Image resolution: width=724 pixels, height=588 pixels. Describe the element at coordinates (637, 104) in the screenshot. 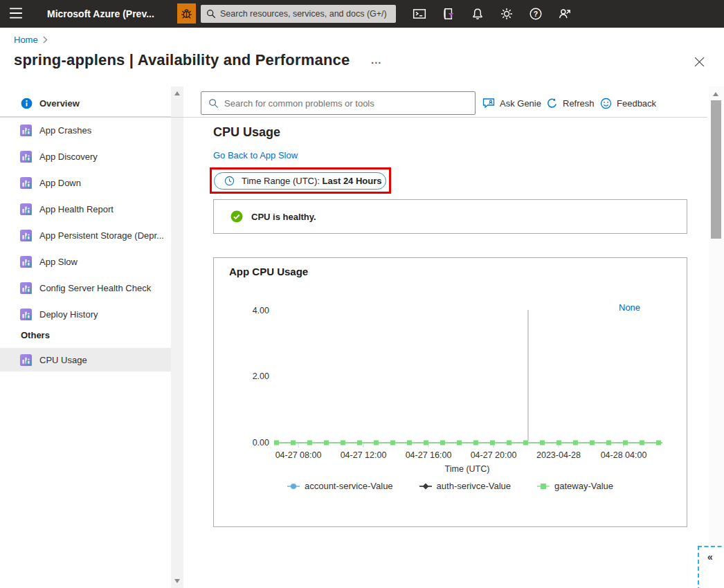

I see `feedback-label: Feedback` at that location.